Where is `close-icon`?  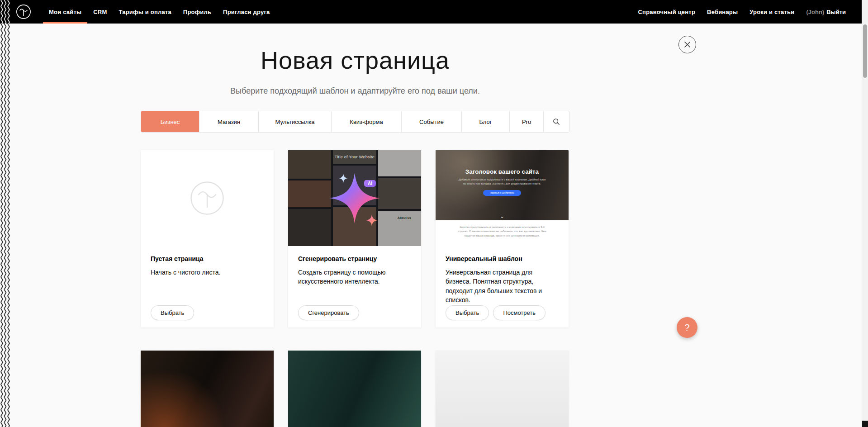 close-icon is located at coordinates (688, 44).